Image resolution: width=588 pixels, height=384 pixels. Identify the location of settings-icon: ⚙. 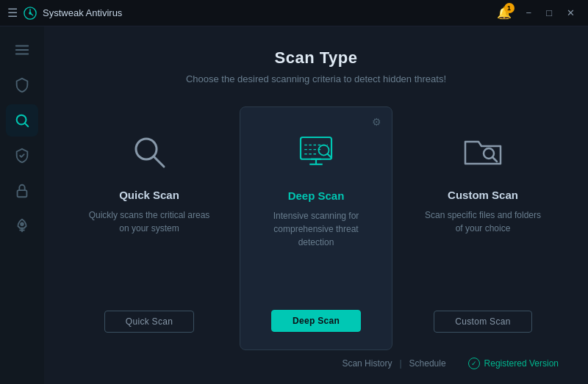
(376, 122).